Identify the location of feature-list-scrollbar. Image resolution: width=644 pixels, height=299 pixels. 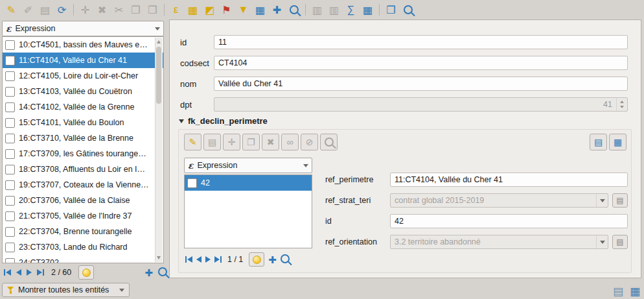
(159, 150).